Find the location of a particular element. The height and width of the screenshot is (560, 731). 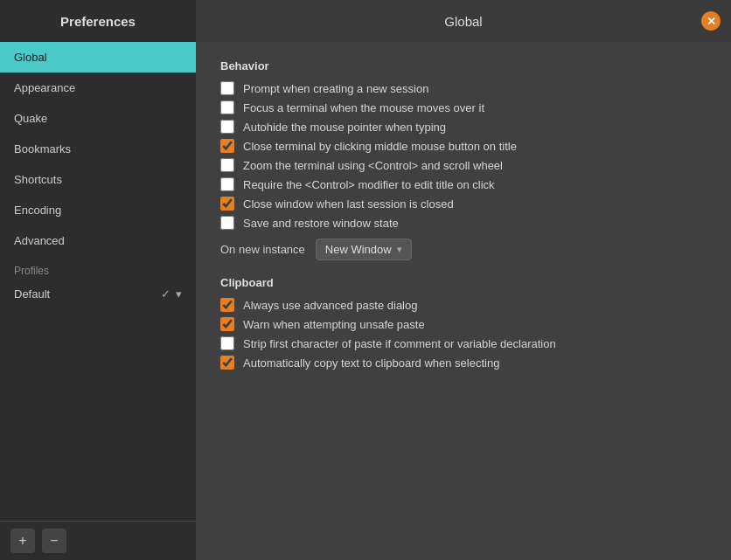

title-bar: Preferences Global ✕ is located at coordinates (366, 21).